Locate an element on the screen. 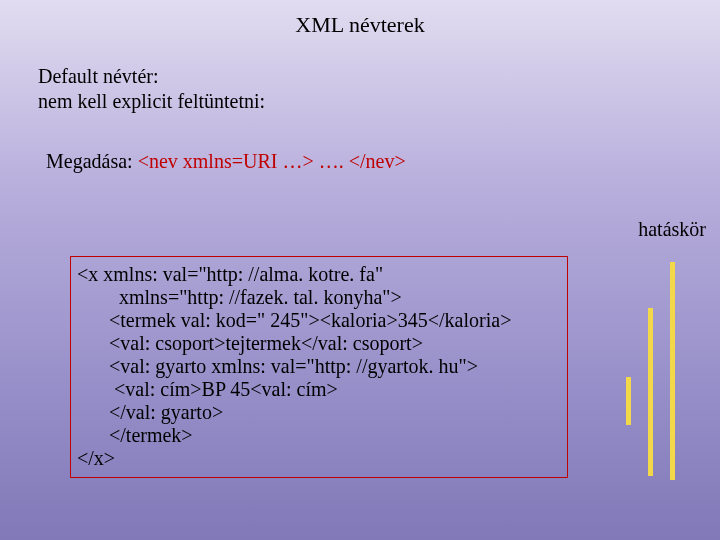 The width and height of the screenshot is (720, 540). intro-line-1: Default névtér: is located at coordinates (379, 76).